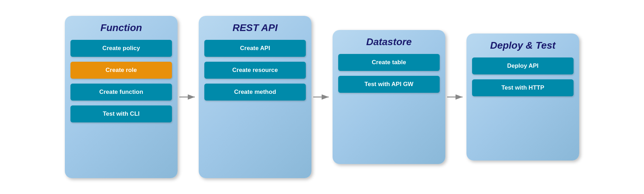 This screenshot has width=644, height=194. I want to click on item-btn-rest-api-1: Create resource, so click(255, 70).